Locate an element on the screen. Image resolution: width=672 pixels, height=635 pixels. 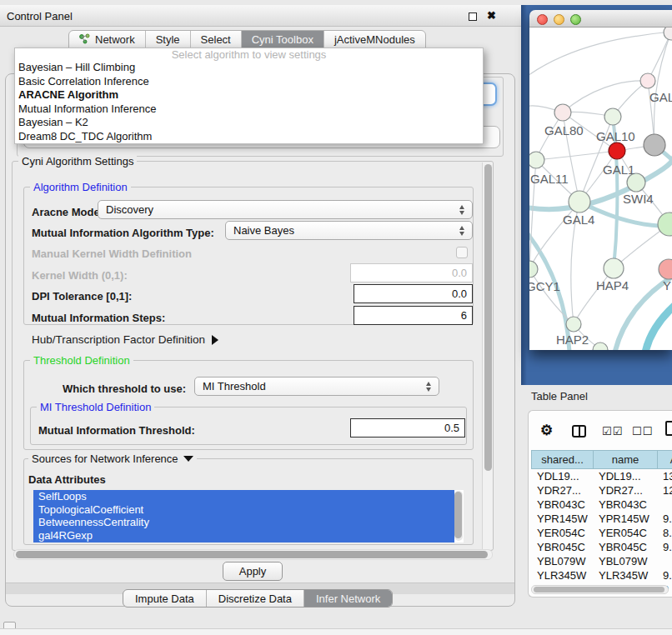
settings-horizontal-scrollbar is located at coordinates (253, 555).